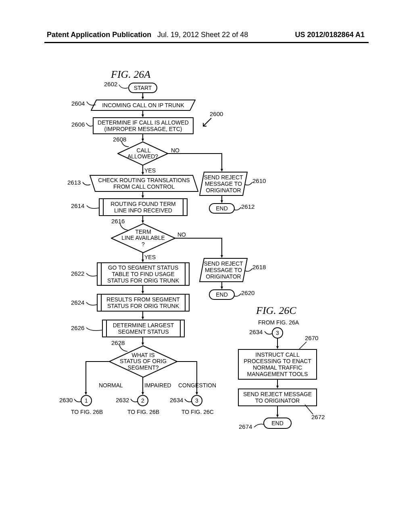 The width and height of the screenshot is (413, 532). Describe the element at coordinates (143, 88) in the screenshot. I see `node-start-text: START` at that location.